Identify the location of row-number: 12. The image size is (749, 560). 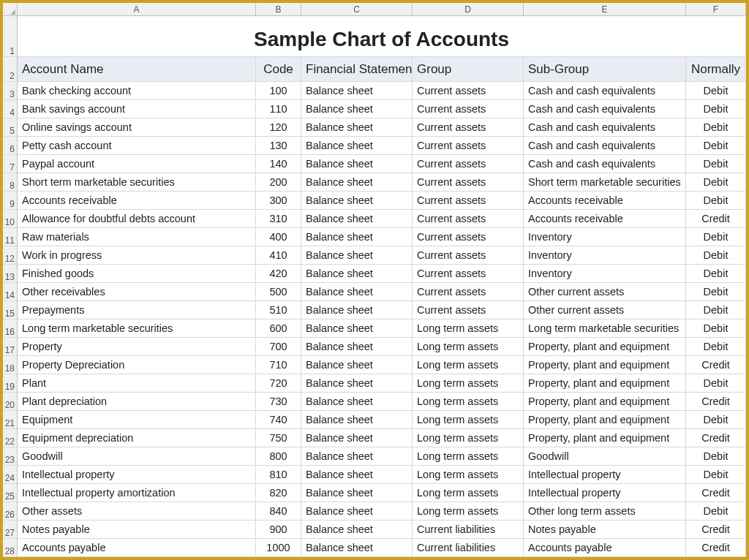
(10, 256).